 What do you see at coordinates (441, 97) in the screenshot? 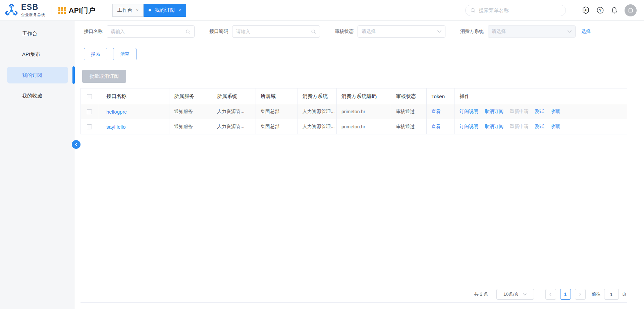
I see `header-token: Token` at bounding box center [441, 97].